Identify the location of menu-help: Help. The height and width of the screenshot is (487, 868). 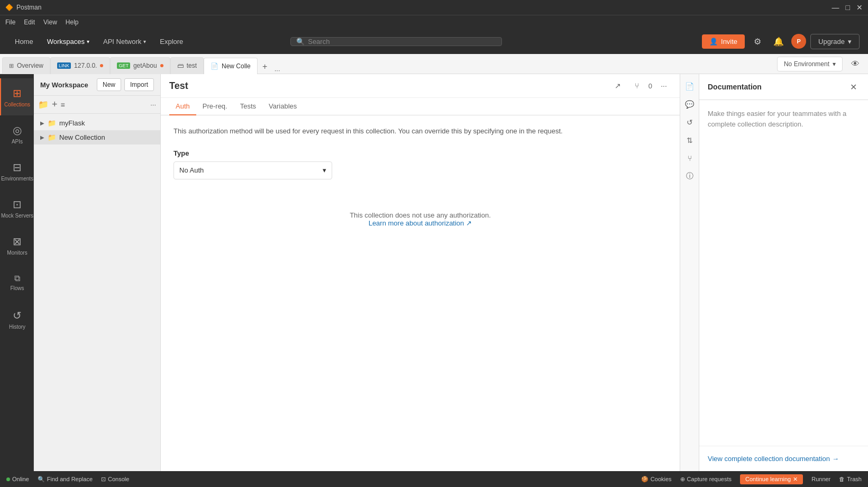
(72, 22).